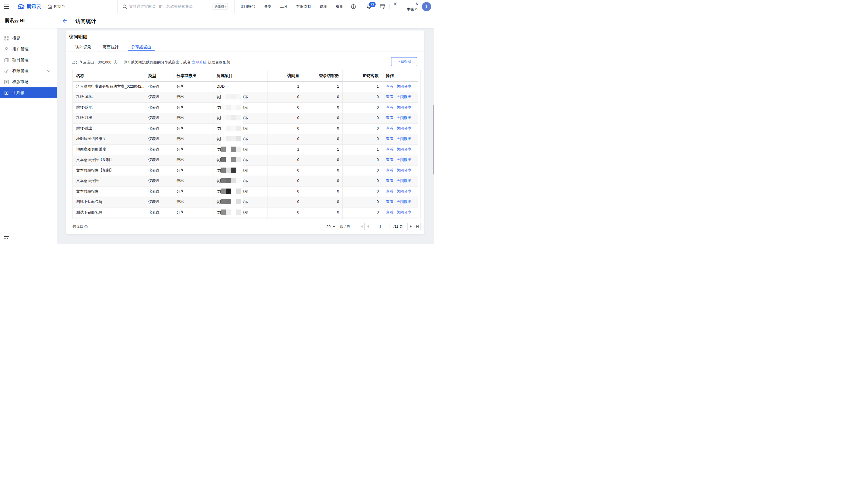  I want to click on sidebar-item-label: 工具箱, so click(19, 93).